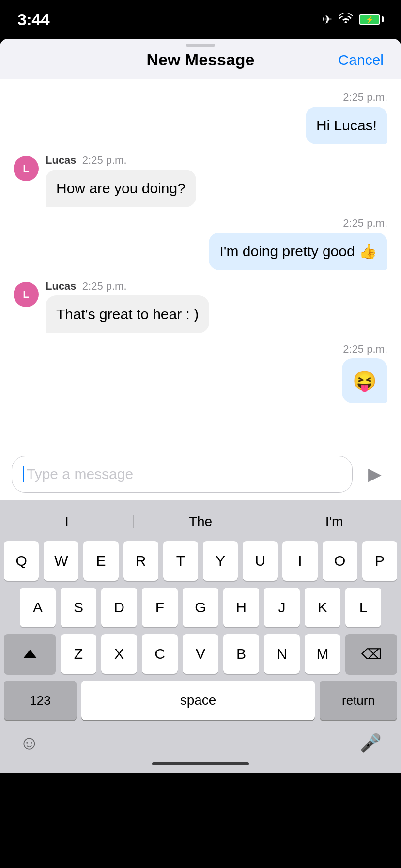 This screenshot has height=868, width=401. What do you see at coordinates (67, 522) in the screenshot?
I see `autocomplete-item: I` at bounding box center [67, 522].